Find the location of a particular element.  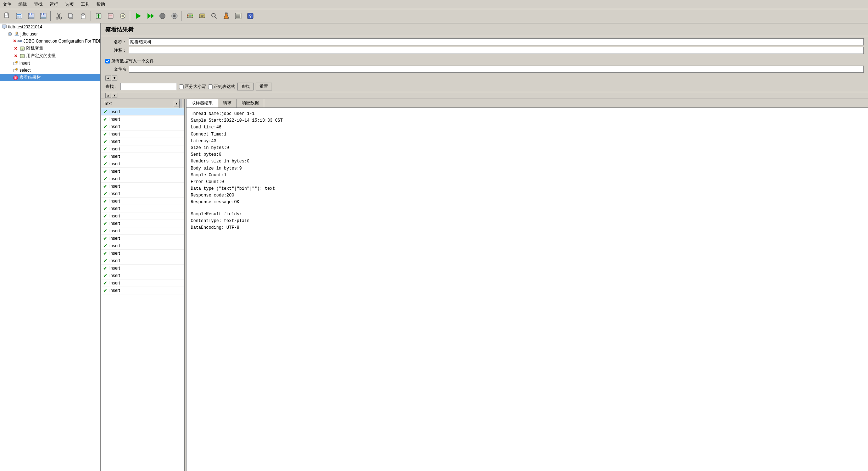

remote-start-button is located at coordinates (190, 16).